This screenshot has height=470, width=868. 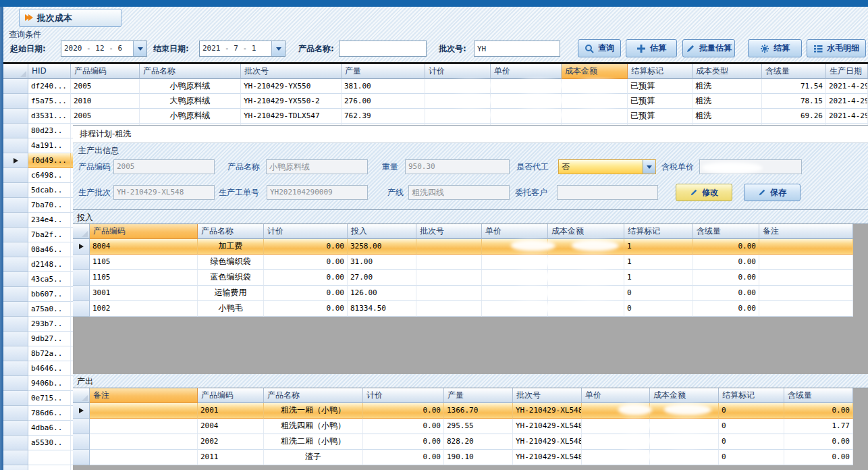 I want to click on cell-mark: 已预算, so click(x=660, y=116).